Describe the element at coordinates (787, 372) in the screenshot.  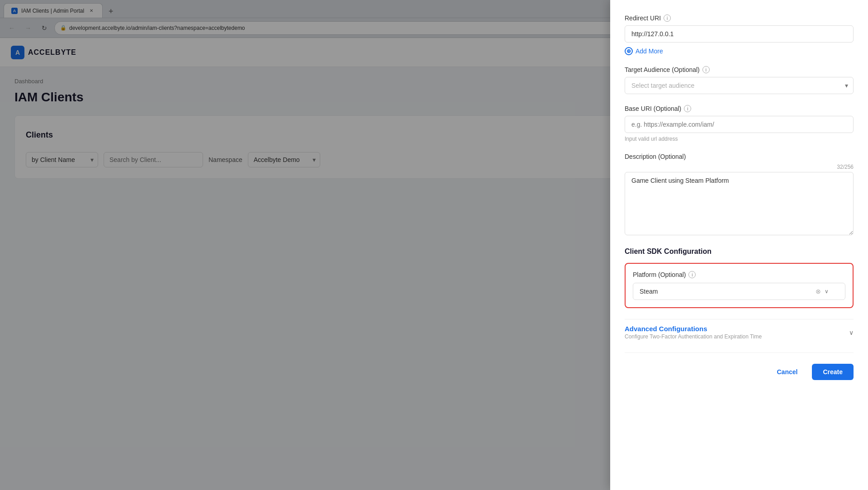
I see `cancel-button: Cancel` at that location.